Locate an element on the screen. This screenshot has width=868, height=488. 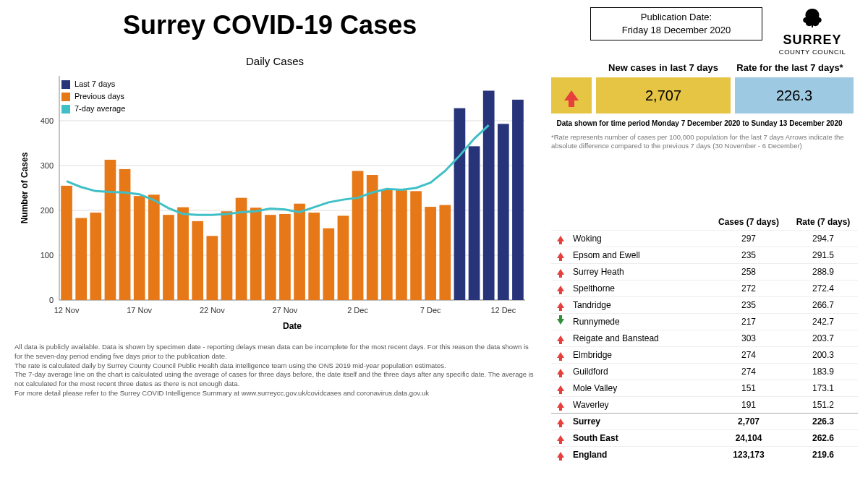
legend-label-prev: Previous days is located at coordinates (100, 97).